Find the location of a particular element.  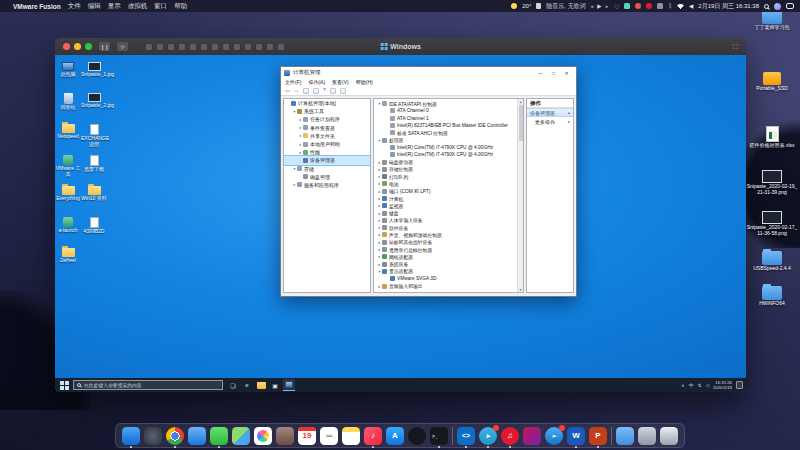

taskbar-search-box: 在此处键入你要搜索的内容 is located at coordinates (148, 385).